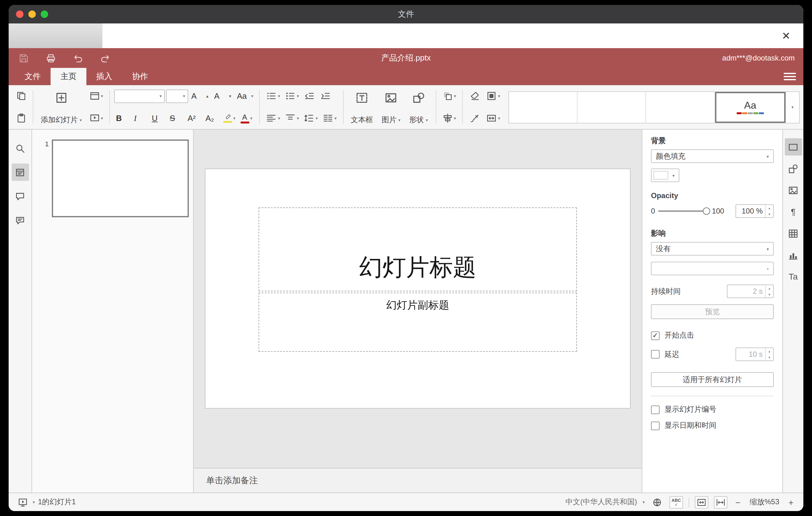 This screenshot has height=516, width=812. What do you see at coordinates (701, 502) in the screenshot?
I see `fit-to-slide-button` at bounding box center [701, 502].